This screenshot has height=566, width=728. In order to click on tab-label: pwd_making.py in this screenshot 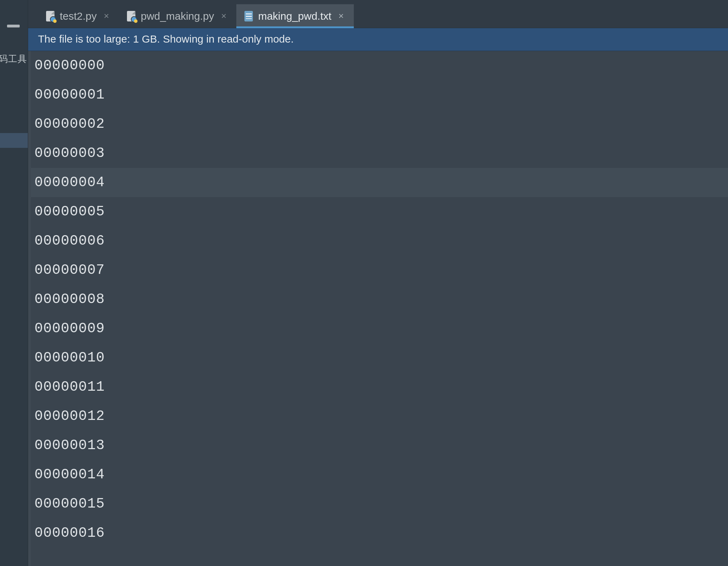, I will do `click(177, 16)`.